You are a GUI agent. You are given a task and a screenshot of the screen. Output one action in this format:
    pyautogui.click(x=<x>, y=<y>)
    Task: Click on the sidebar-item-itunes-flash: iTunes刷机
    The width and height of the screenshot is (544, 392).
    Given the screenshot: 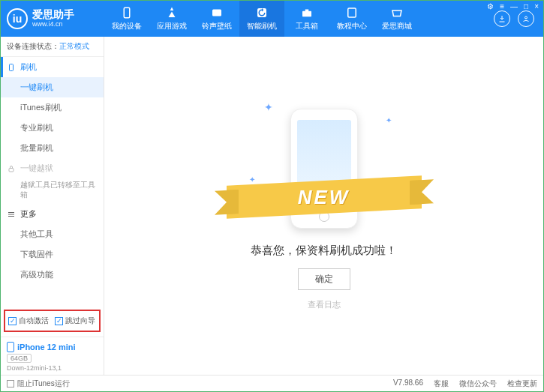 What is the action you would take?
    pyautogui.click(x=53, y=108)
    